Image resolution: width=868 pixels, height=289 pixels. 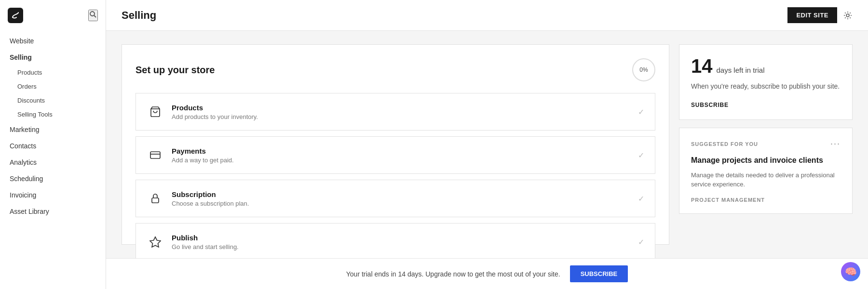 I want to click on step-left-publish: Publish Go live and start selling., so click(x=193, y=242).